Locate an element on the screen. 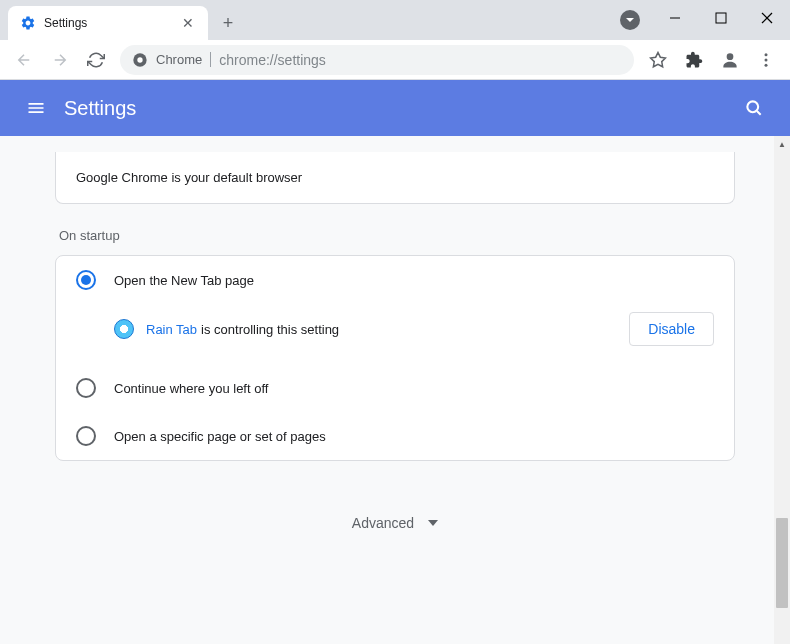 This screenshot has width=790, height=644. url-text: chrome://settings is located at coordinates (272, 60).